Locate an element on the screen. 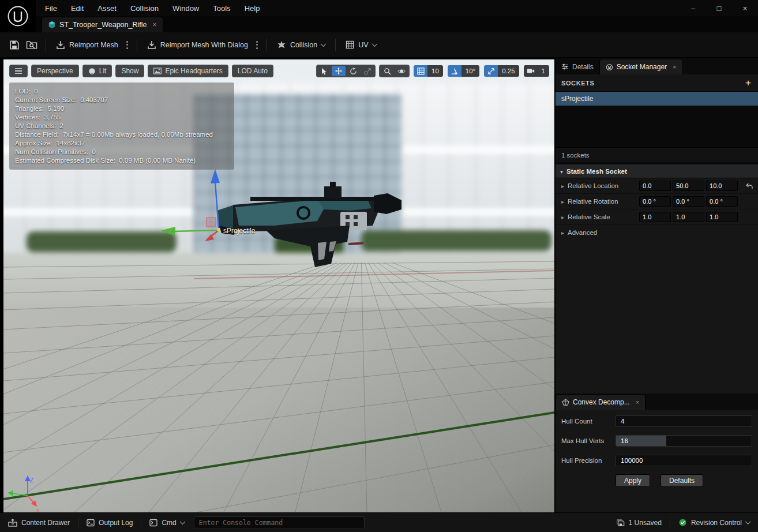 This screenshot has height=532, width=758. scale-tool-button is located at coordinates (367, 71).